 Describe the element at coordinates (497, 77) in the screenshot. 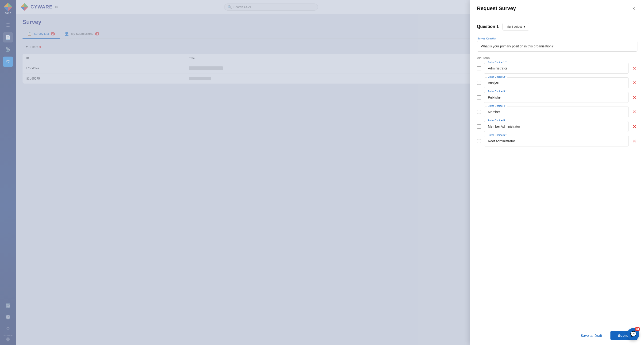

I see `choice-2-label: Enter Choice 2 *` at that location.